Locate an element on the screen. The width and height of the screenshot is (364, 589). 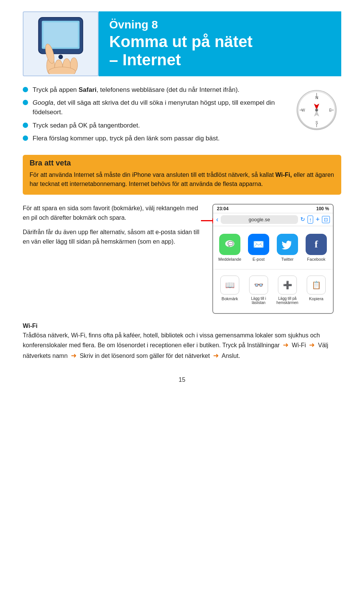
red-line is located at coordinates (207, 221).